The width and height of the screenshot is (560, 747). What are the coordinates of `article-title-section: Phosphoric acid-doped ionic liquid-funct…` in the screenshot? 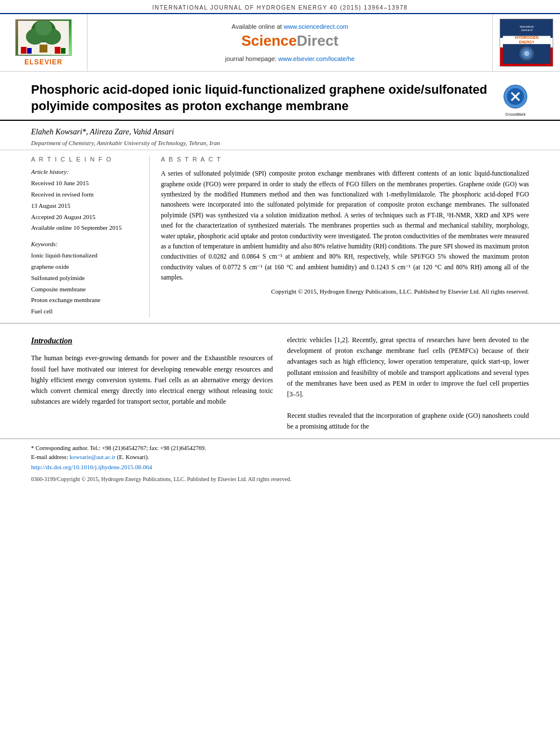 It's located at (280, 96).